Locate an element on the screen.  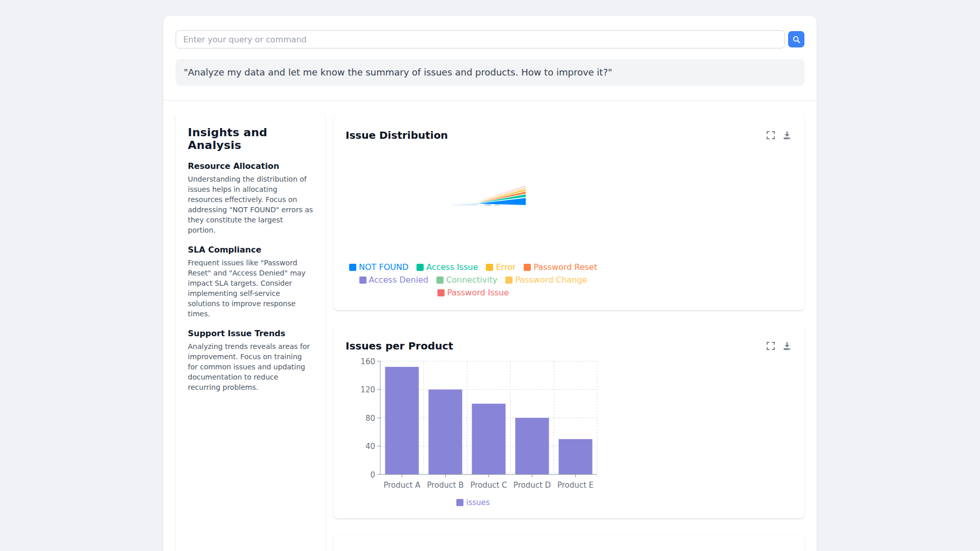
bar-chart: 04080120160Product AProduct BProduct CPr… is located at coordinates (473, 427).